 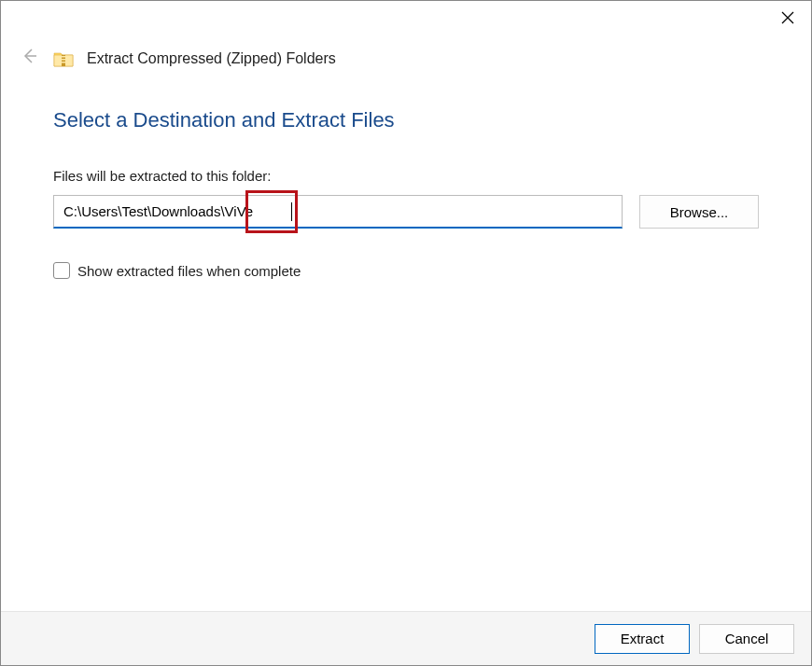 What do you see at coordinates (406, 175) in the screenshot?
I see `destination-label: Files will be extracted to this folder:` at bounding box center [406, 175].